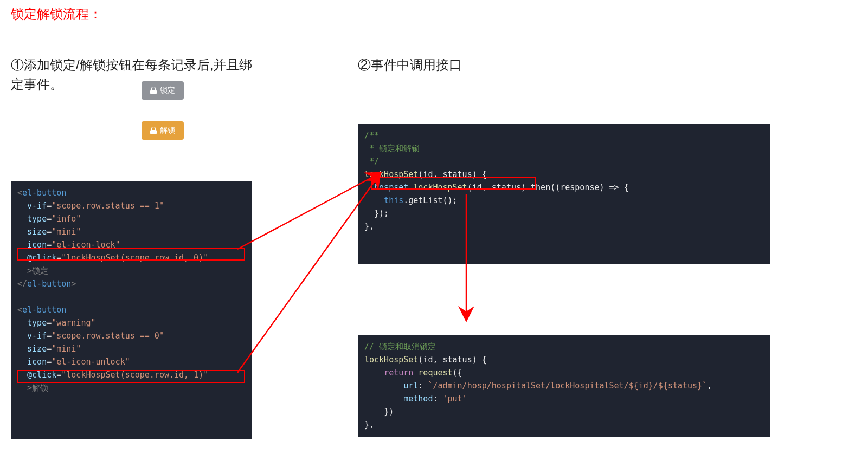 This screenshot has width=868, height=455. I want to click on code-api-method: // 锁定和取消锁定 lockHospSet(id, status) { ret…, so click(564, 386).